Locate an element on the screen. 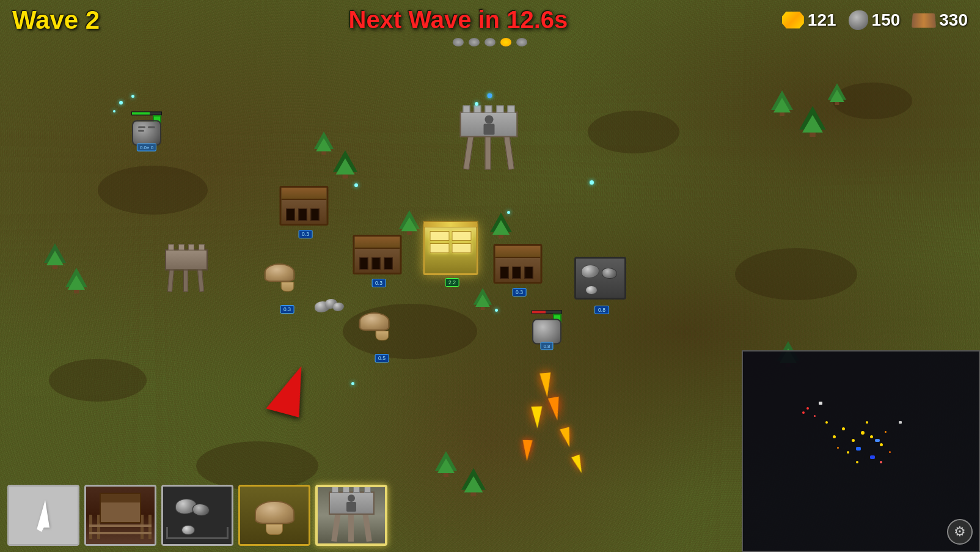 Image resolution: width=980 pixels, height=552 pixels. hud-top: Wave 2 Next Wave in 12.6s 121 150 330 is located at coordinates (490, 20).